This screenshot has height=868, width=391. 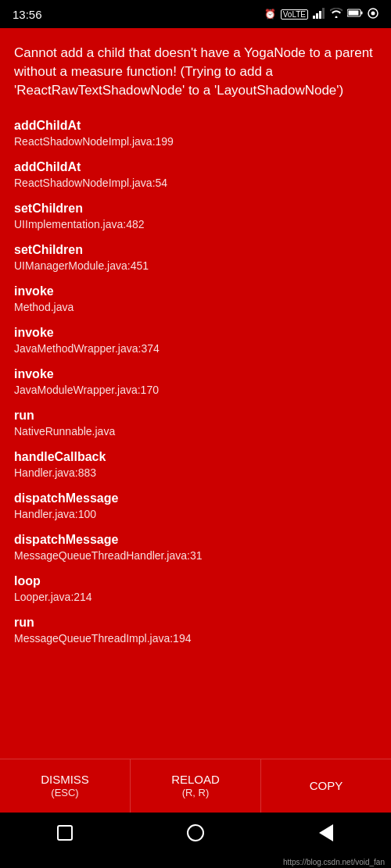 What do you see at coordinates (196, 458) in the screenshot?
I see `stack-method-name: handleCallback` at bounding box center [196, 458].